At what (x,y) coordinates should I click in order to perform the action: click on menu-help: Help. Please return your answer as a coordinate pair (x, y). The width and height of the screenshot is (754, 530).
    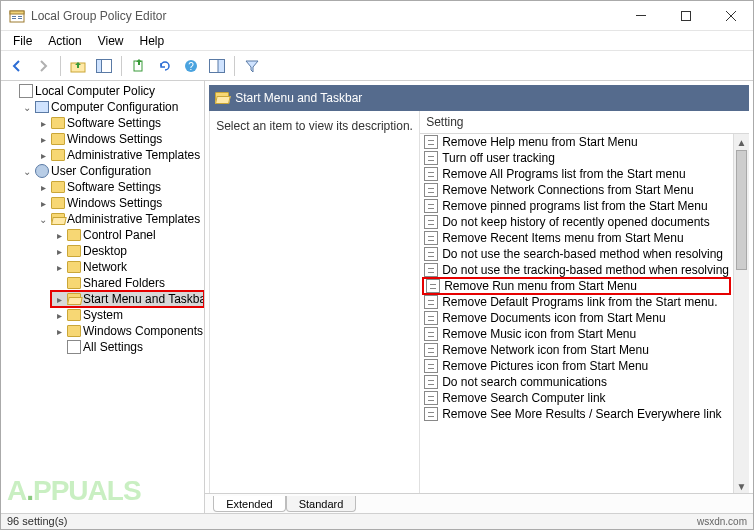
    Looking at the image, I should click on (152, 41).